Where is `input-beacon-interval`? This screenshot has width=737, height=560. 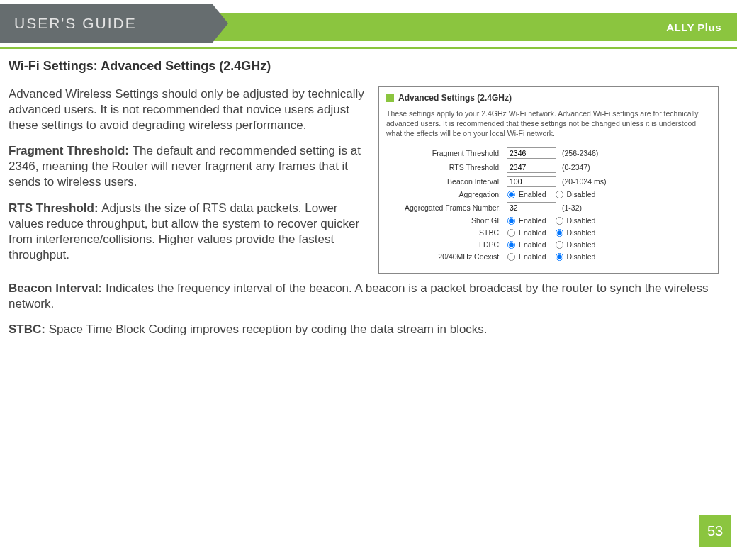 input-beacon-interval is located at coordinates (531, 181).